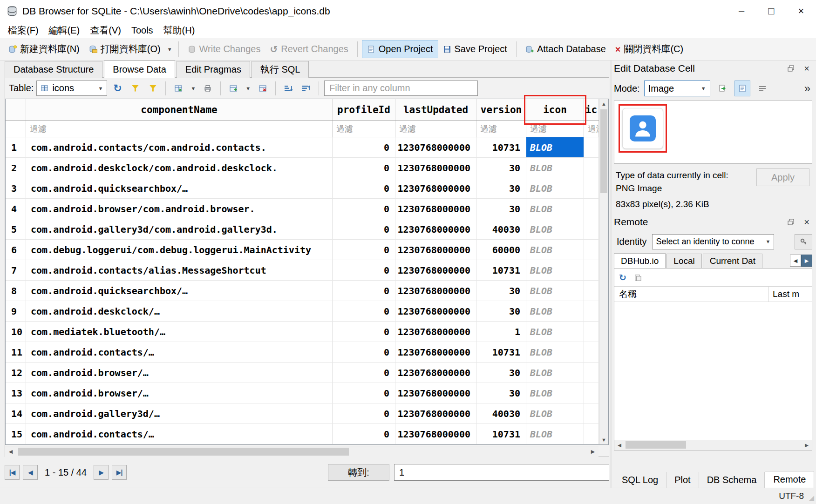  I want to click on identity-dropdown: Select an identity to conne ▼, so click(713, 242).